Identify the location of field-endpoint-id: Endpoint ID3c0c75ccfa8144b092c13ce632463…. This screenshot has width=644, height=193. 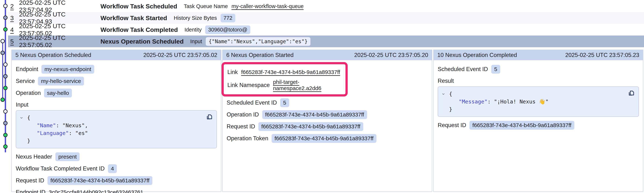
(116, 191).